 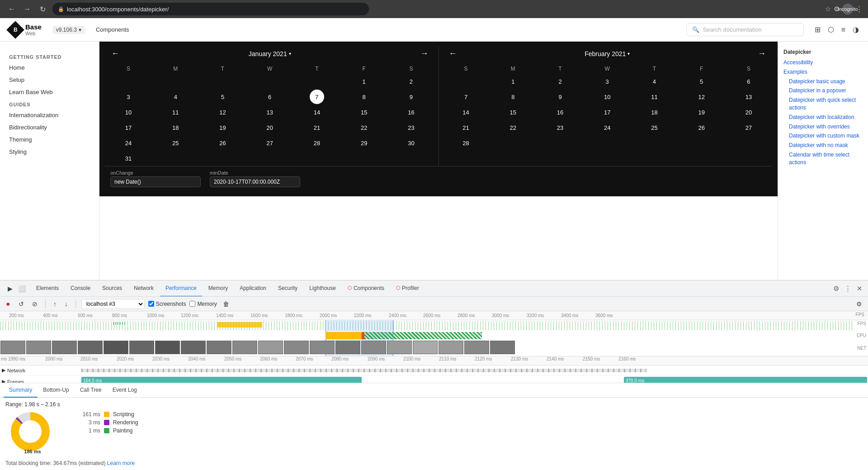 I want to click on tab-profiler: ⬡ Profiler, so click(x=408, y=289).